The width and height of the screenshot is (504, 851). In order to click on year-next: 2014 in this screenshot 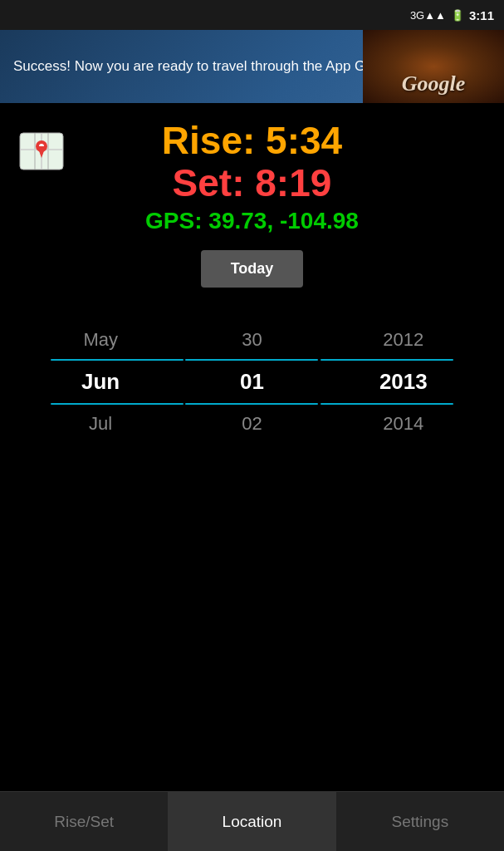, I will do `click(404, 424)`.